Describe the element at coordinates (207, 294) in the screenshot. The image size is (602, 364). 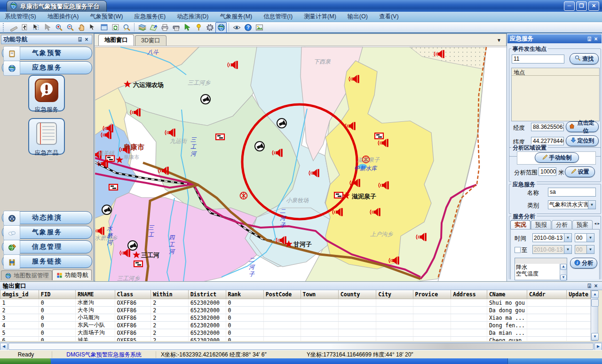
I see `column-header: District` at that location.